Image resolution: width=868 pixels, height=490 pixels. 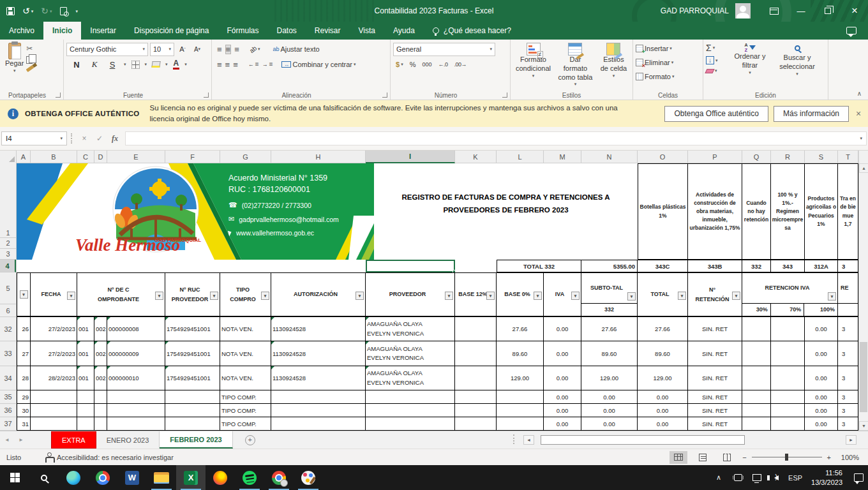 I want to click on row-header-33: 33, so click(x=8, y=353).